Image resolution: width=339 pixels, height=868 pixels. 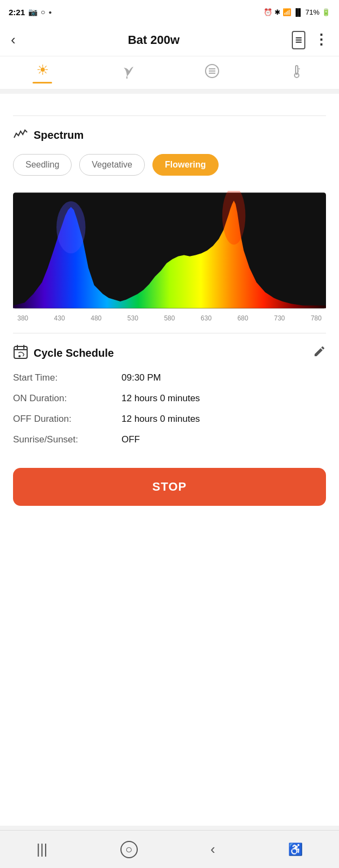 What do you see at coordinates (169, 135) in the screenshot?
I see `spectrum-section-header: Spectrum` at bounding box center [169, 135].